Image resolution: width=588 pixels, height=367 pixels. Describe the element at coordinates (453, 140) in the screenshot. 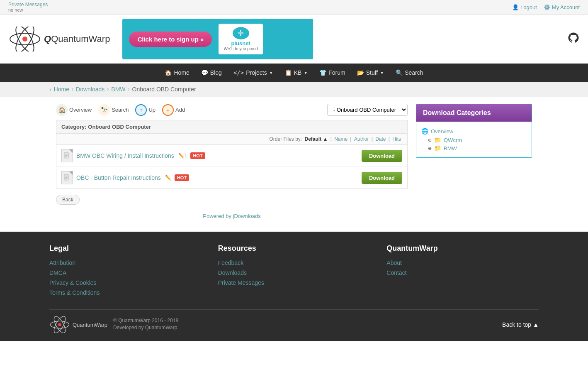

I see `sidebar-qwcrm-link: QWcrm` at that location.